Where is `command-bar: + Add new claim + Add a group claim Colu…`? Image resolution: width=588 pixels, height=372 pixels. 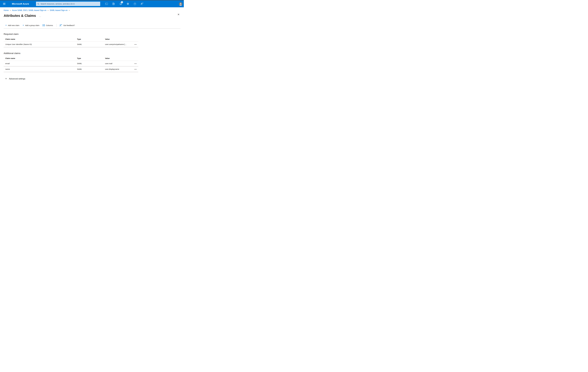 command-bar: + Add new claim + Add a group claim Colu… is located at coordinates (92, 25).